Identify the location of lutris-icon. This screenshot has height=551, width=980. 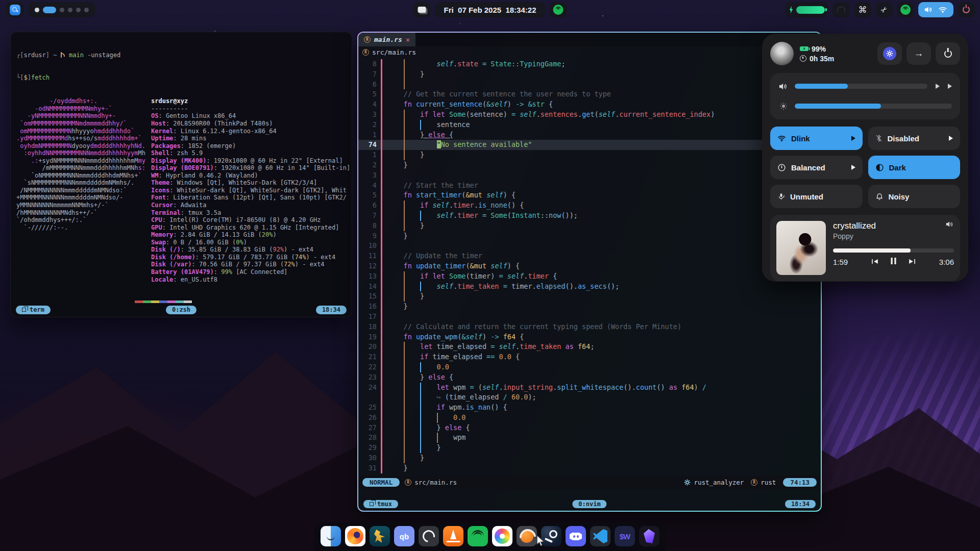
(380, 536).